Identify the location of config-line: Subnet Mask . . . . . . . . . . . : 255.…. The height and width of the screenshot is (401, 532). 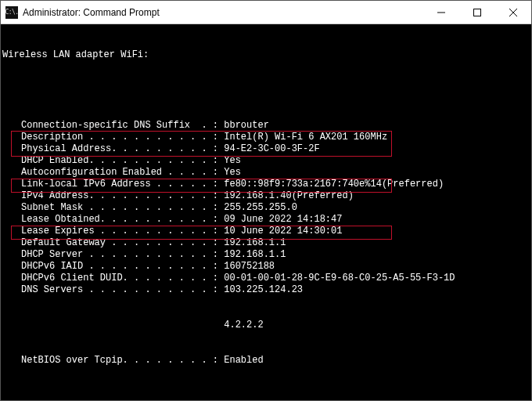
(267, 208).